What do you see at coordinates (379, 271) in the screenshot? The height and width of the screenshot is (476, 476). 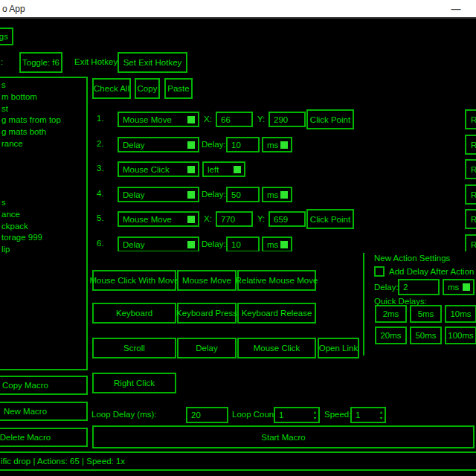 I see `add-delay-checkbox` at bounding box center [379, 271].